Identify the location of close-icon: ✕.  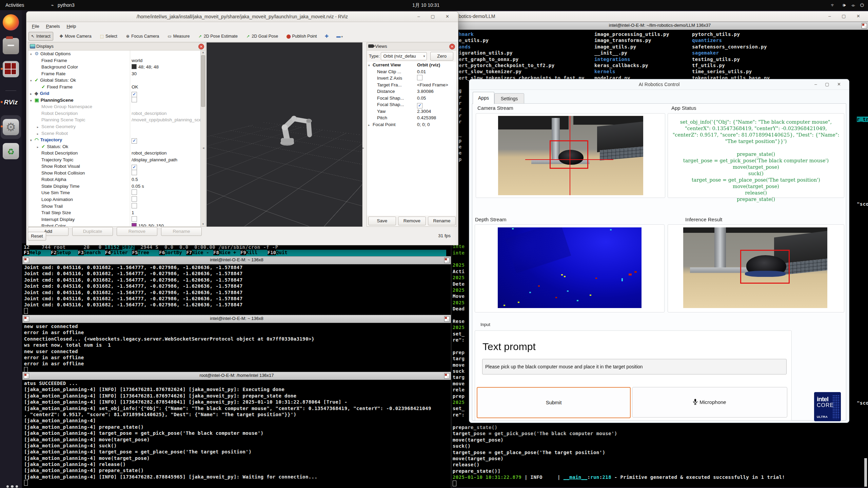
(452, 47).